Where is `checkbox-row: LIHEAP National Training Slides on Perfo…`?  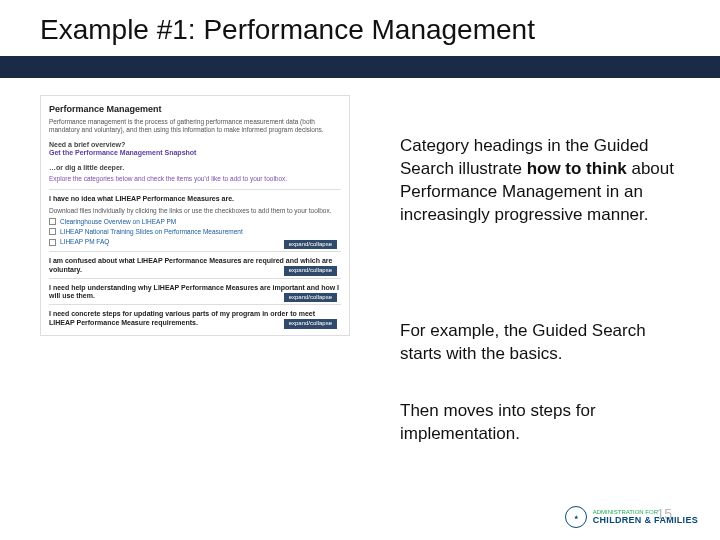
checkbox-row: LIHEAP National Training Slides on Perfo… is located at coordinates (195, 232).